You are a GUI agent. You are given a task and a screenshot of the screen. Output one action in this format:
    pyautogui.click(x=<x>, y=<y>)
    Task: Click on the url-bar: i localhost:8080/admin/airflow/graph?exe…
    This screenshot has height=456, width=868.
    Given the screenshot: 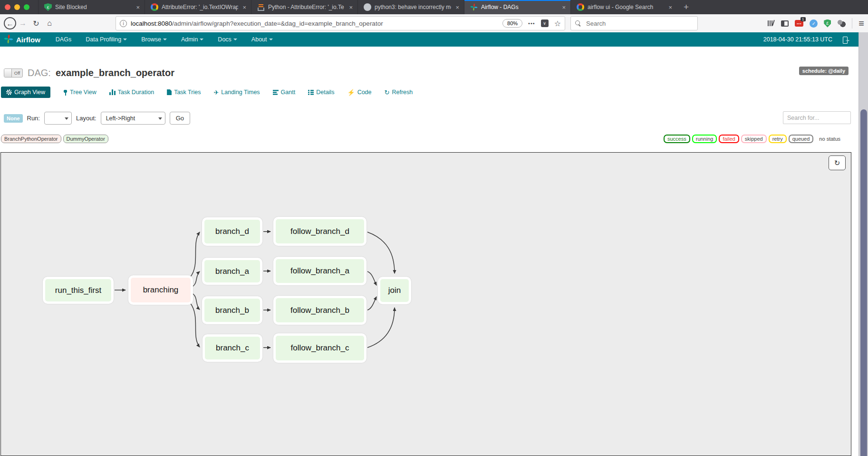 What is the action you would take?
    pyautogui.click(x=340, y=23)
    